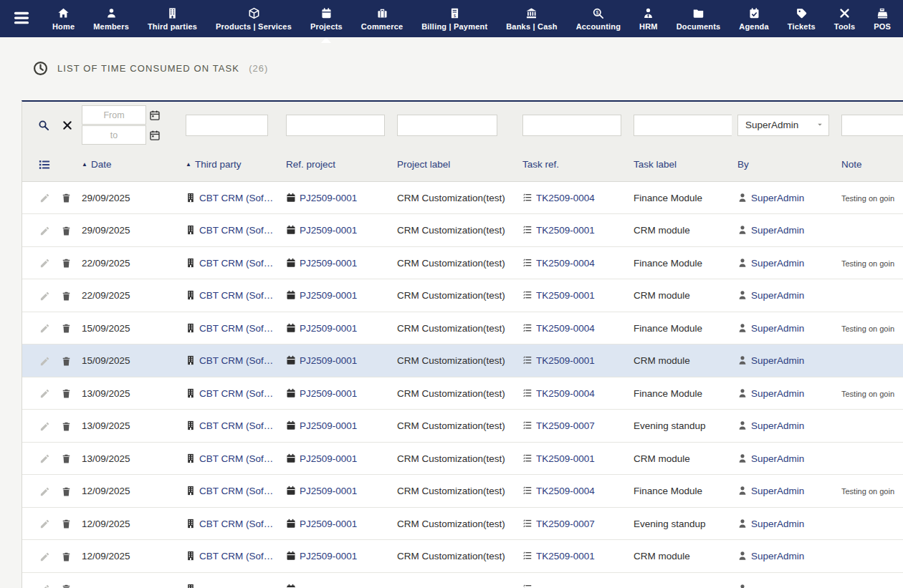  I want to click on date-cell: 13/09/2025, so click(128, 458).